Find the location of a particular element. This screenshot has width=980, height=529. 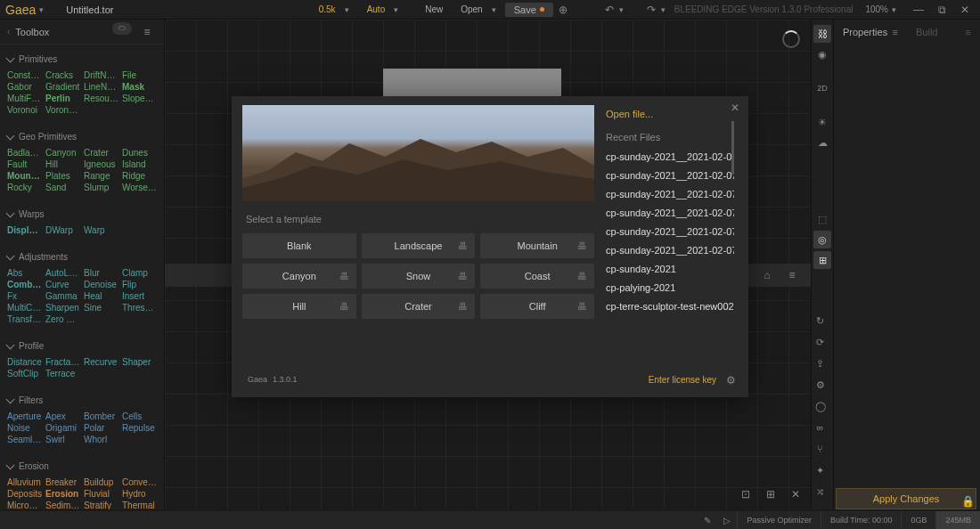

node-stratify: Stratify is located at coordinates (102, 505).